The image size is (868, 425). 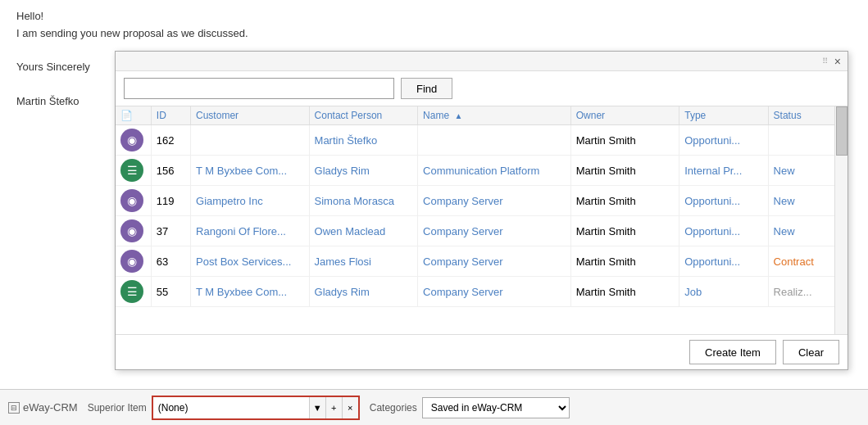 What do you see at coordinates (625, 116) in the screenshot?
I see `col-header-owner: Owner` at bounding box center [625, 116].